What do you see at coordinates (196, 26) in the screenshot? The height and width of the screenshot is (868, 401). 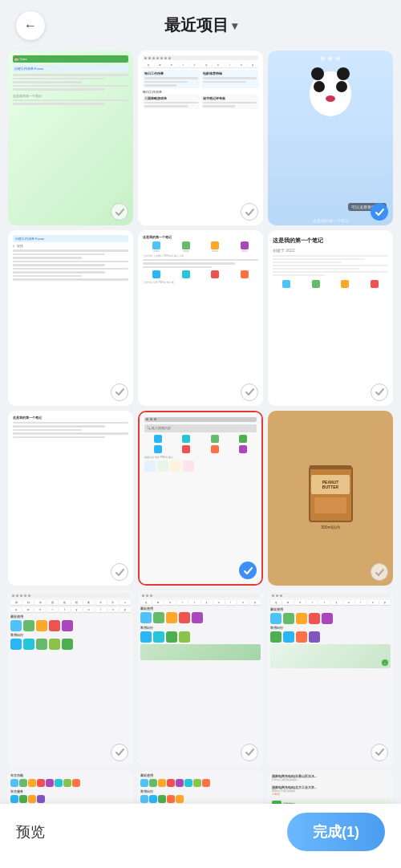 I see `title-text: 最近项目` at bounding box center [196, 26].